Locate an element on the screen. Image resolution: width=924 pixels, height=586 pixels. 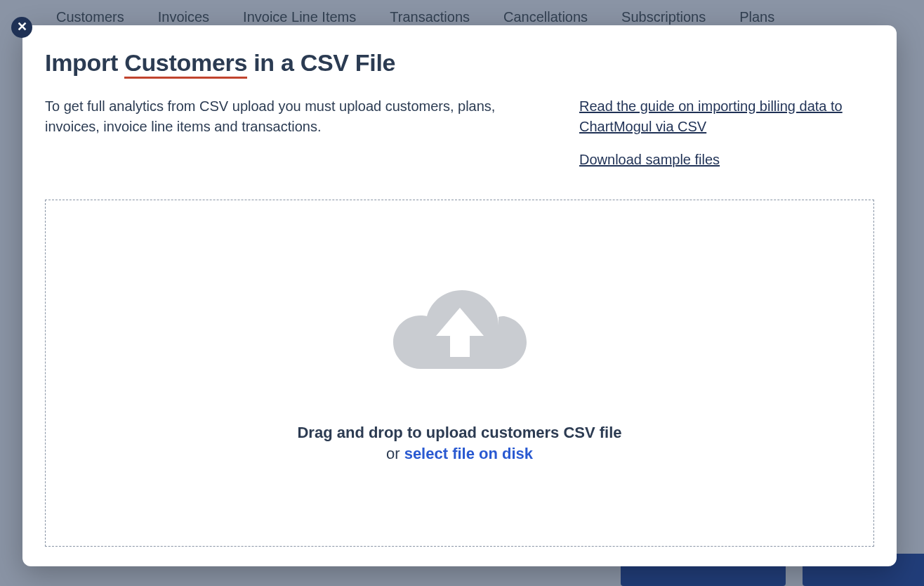
bg-tab-subscriptions: Subscriptions is located at coordinates (664, 17).